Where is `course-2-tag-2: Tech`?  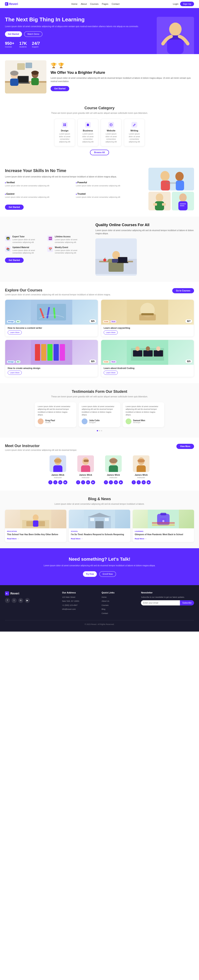
course-2-tag-2: Tech is located at coordinates (113, 322).